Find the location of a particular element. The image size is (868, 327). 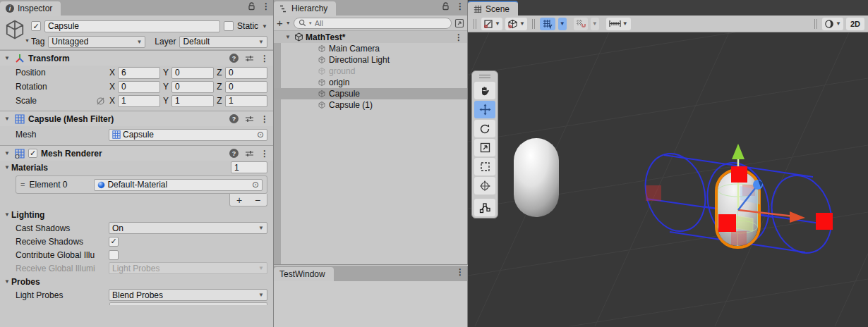

search-filter-dropdown-icon: ▼ is located at coordinates (311, 23).